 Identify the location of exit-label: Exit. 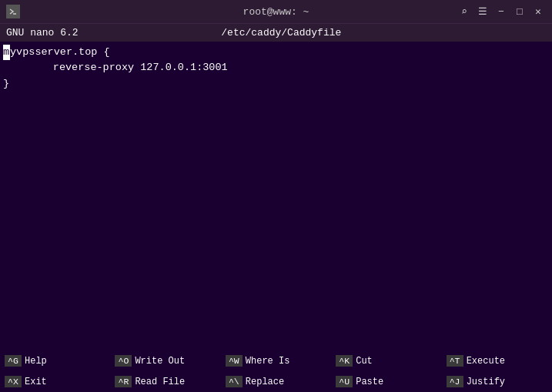
(35, 382).